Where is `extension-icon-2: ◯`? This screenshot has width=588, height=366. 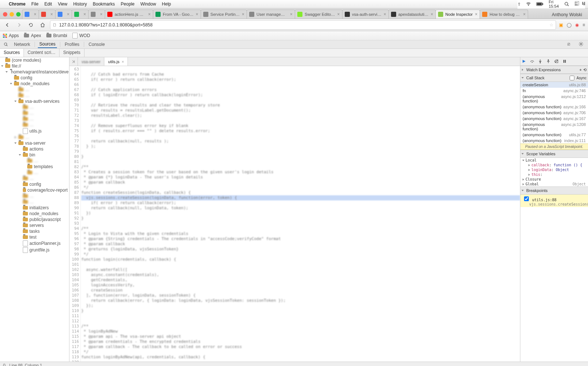
extension-icon-2: ◯ is located at coordinates (569, 25).